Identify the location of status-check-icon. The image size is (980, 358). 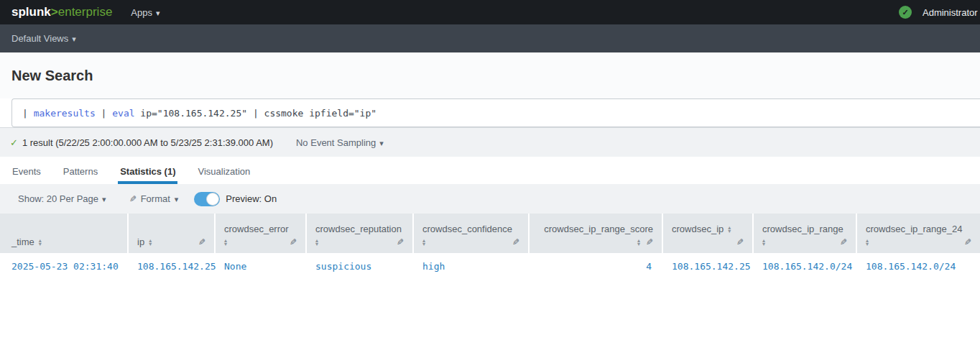
(905, 12).